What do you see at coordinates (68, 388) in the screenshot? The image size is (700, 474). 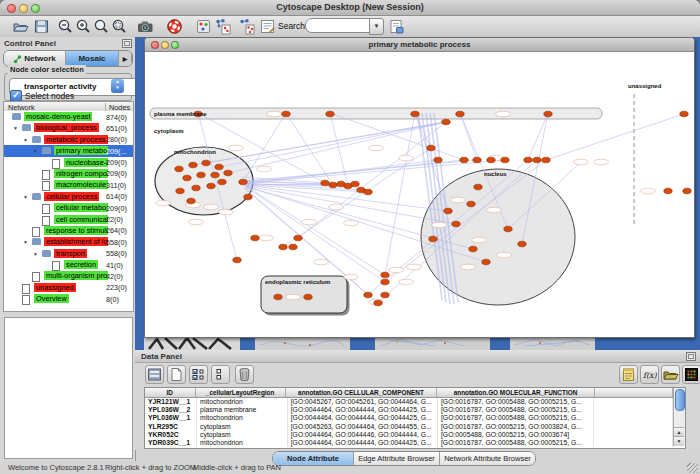 I see `birdseye-view-panel` at bounding box center [68, 388].